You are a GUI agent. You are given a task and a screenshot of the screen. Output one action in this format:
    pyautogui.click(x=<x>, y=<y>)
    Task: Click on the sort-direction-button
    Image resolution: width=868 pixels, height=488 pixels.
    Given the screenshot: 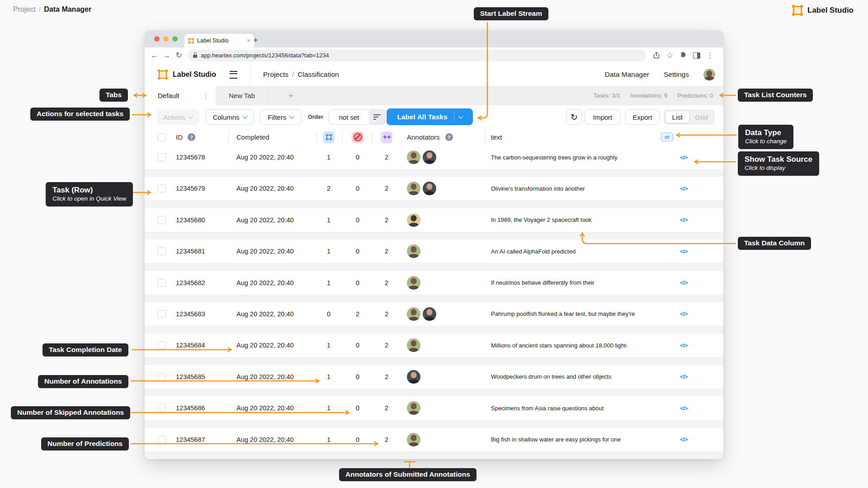 What is the action you would take?
    pyautogui.click(x=377, y=117)
    